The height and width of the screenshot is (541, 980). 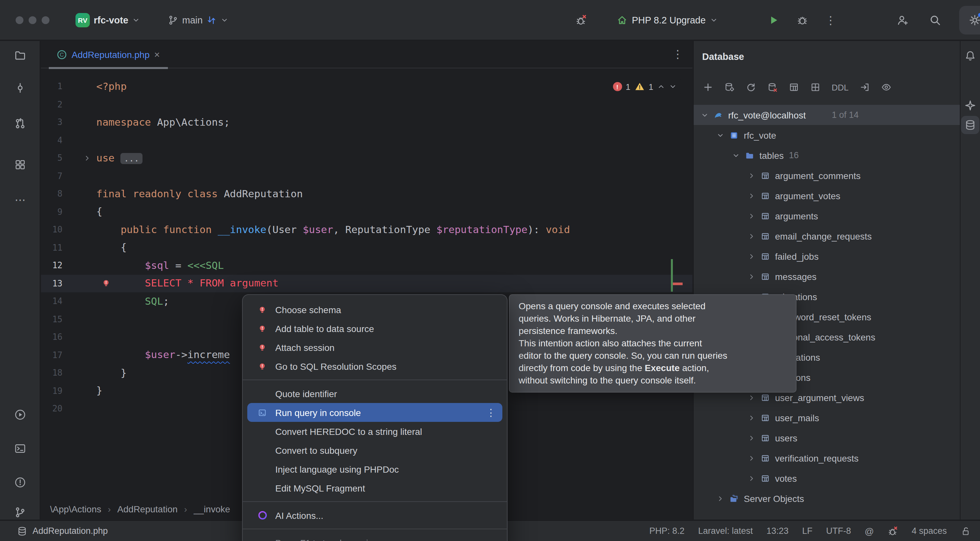 I want to click on popup-item: Choose schema, so click(x=375, y=310).